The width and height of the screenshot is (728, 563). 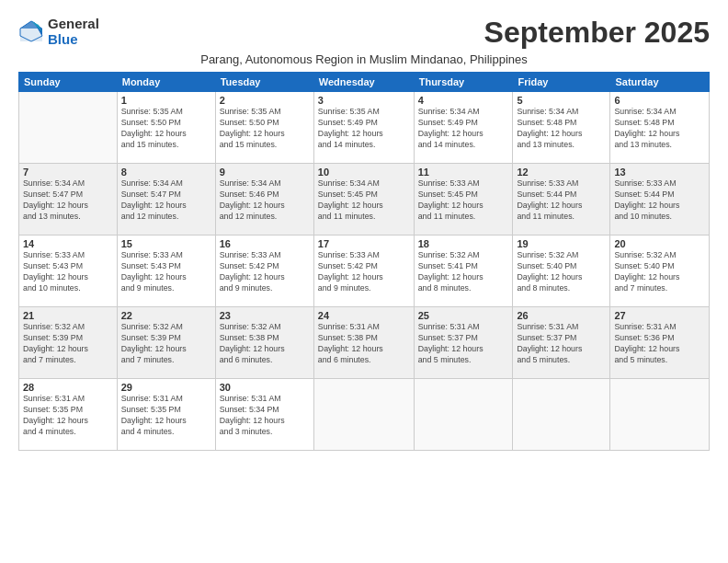 What do you see at coordinates (562, 128) in the screenshot?
I see `table-row: 5Sunrise: 5:34 AM Sunset: 5:48 PM Daylig…` at bounding box center [562, 128].